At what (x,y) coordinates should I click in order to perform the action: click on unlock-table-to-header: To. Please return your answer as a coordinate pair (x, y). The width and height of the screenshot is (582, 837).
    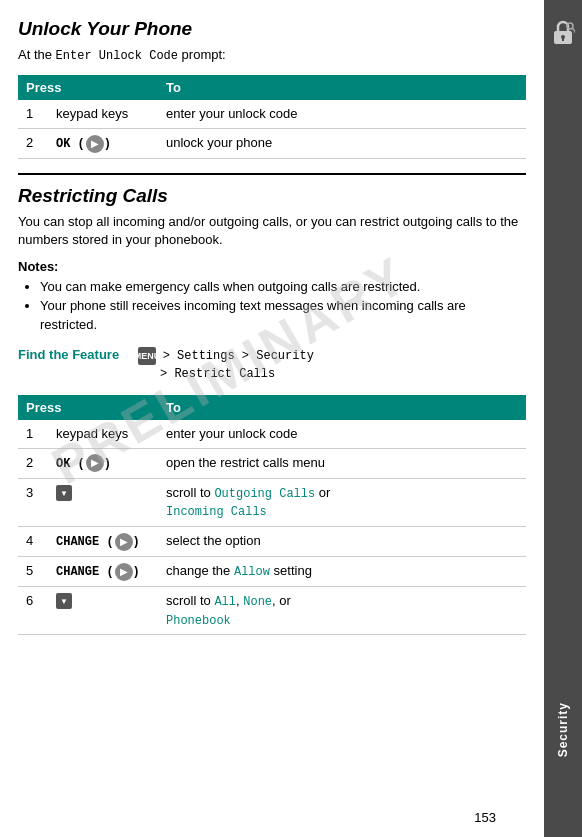
    Looking at the image, I should click on (342, 88).